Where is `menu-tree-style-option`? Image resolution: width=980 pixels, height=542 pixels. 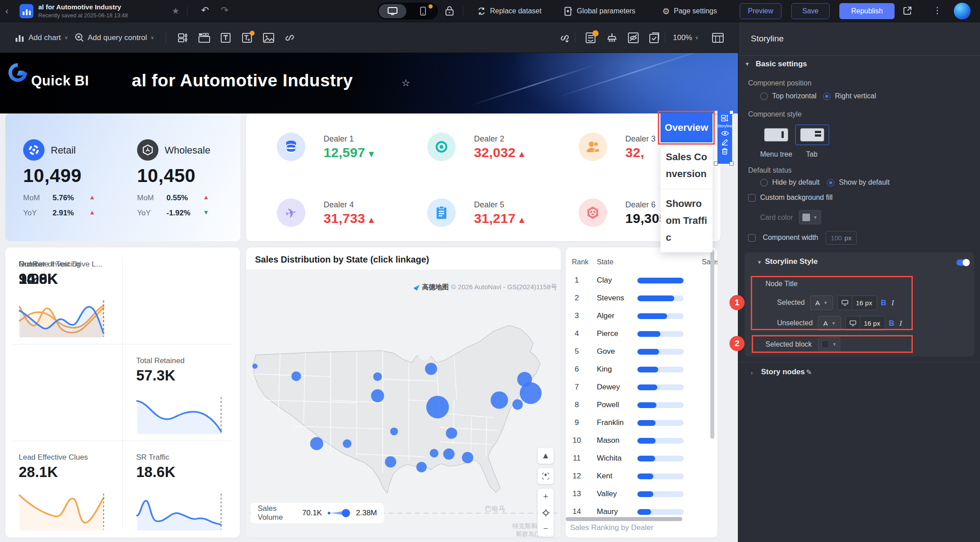 menu-tree-style-option is located at coordinates (776, 135).